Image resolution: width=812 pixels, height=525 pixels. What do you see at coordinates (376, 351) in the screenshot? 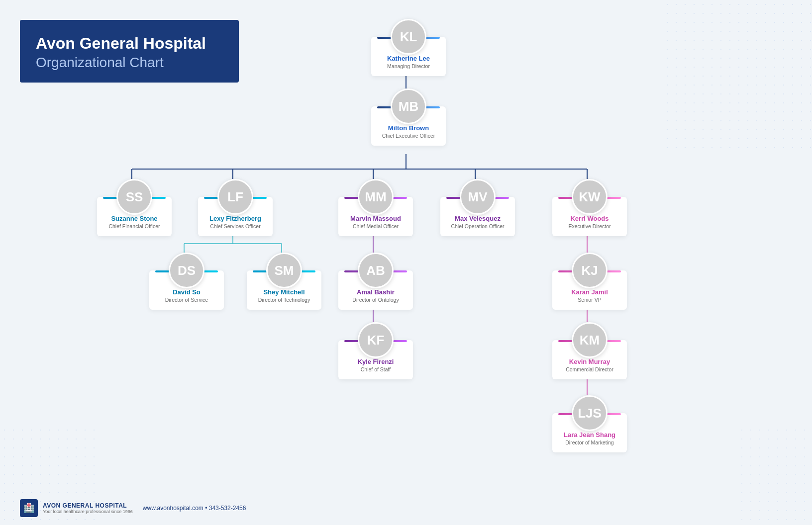
I see `node-kyle: KF Kyle Firenzi Chief of Staff` at bounding box center [376, 351].